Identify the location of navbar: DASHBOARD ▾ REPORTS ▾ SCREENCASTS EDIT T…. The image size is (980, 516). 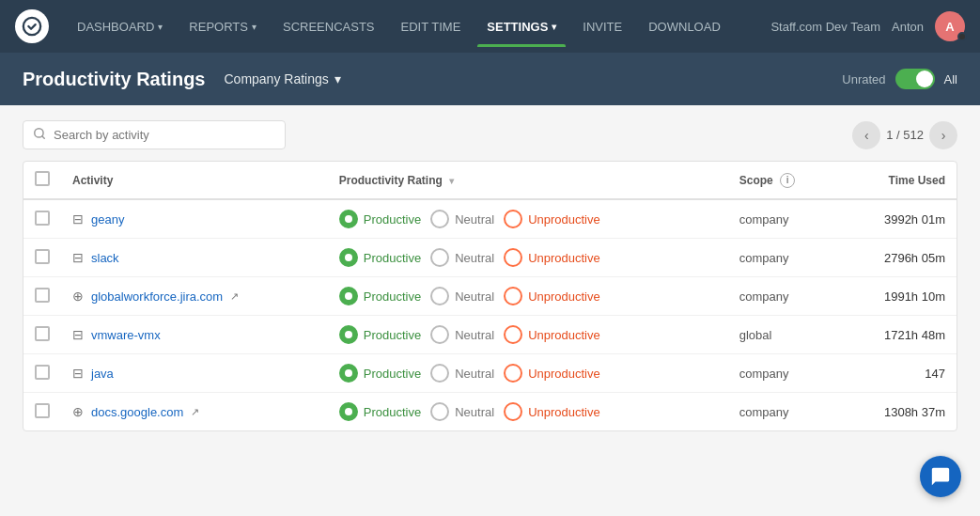
(490, 26).